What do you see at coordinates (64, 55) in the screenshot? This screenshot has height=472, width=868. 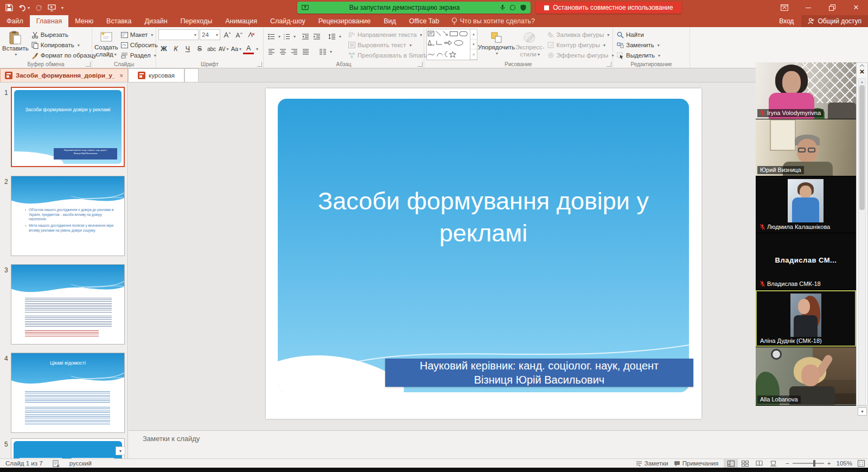 I see `format-painter-button: Формат по образцу` at bounding box center [64, 55].